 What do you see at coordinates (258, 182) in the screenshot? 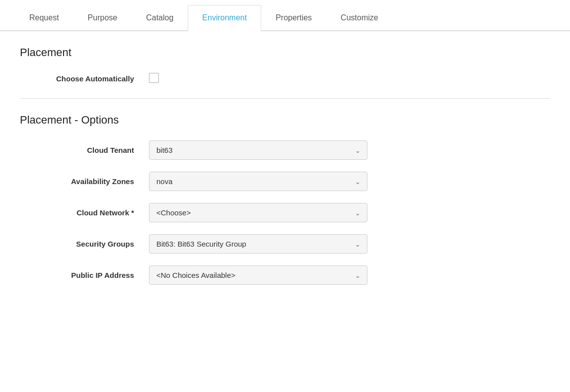
I see `availability-zones-control: nova ⌄` at bounding box center [258, 182].